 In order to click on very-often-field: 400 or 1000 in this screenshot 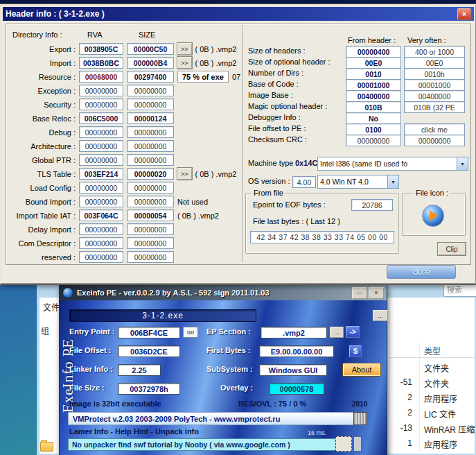, I will do `click(434, 51)`.